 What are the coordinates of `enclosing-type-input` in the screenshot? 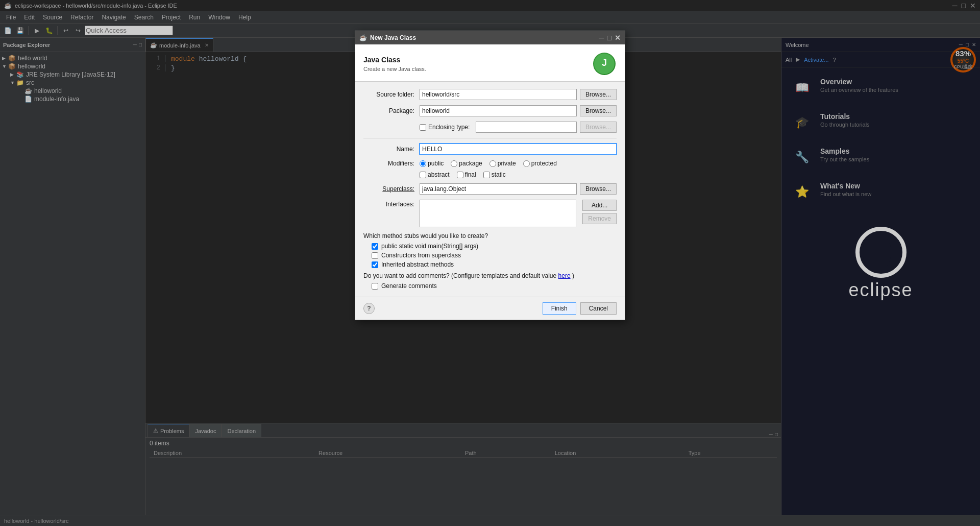 It's located at (526, 127).